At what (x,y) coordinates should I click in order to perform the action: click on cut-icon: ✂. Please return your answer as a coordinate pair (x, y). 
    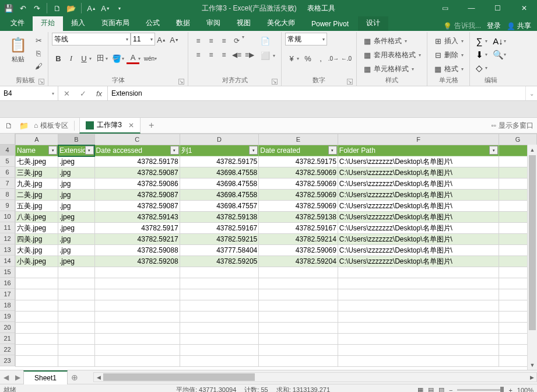
    Looking at the image, I should click on (38, 40).